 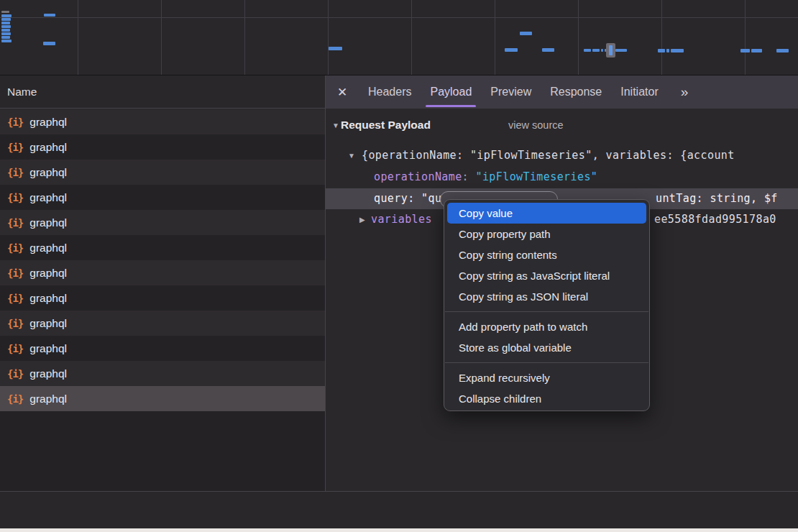 What do you see at coordinates (684, 92) in the screenshot?
I see `chevron-double-right-icon: »` at bounding box center [684, 92].